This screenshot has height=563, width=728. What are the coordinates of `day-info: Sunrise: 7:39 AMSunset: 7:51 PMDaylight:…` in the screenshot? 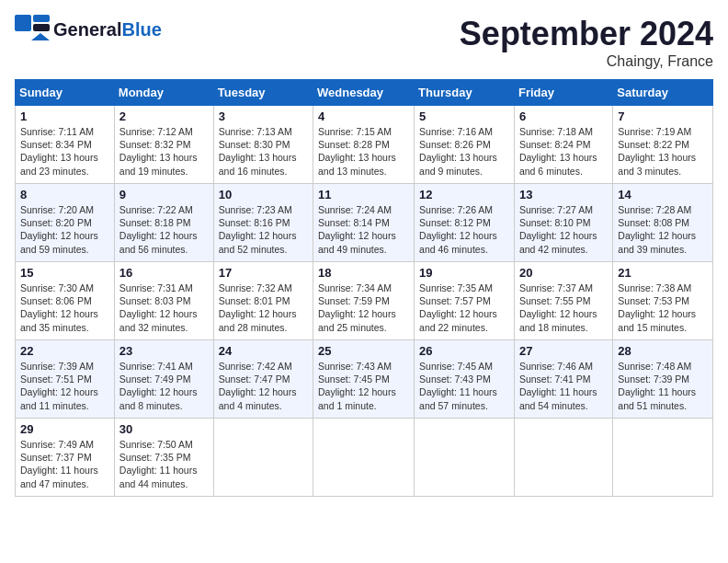 It's located at (64, 386).